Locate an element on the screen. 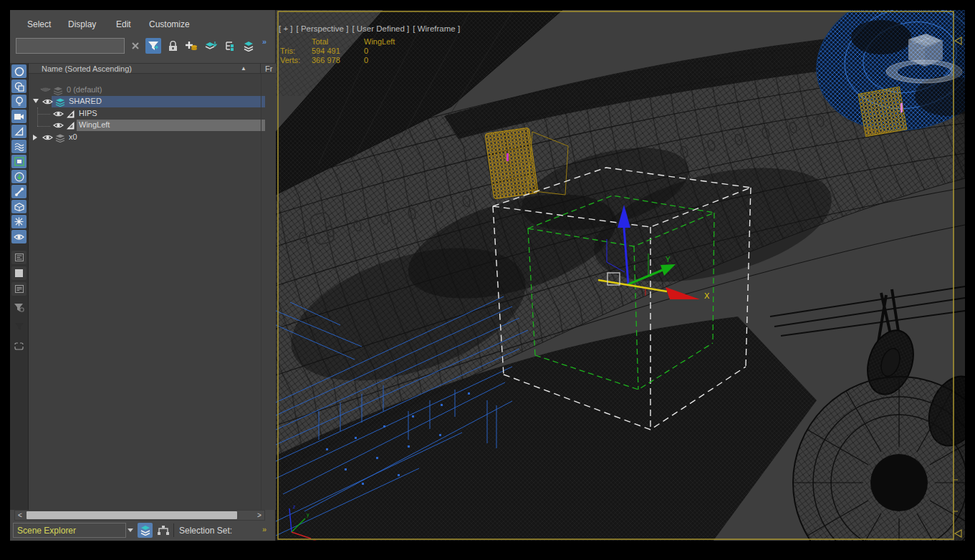 This screenshot has height=560, width=975. add-layer-icon is located at coordinates (211, 46).